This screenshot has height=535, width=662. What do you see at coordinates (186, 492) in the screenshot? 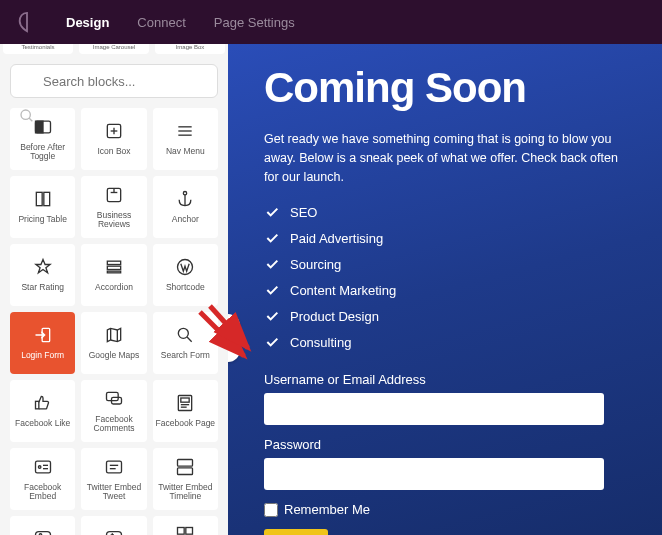
I see `block-label: Twitter Embed Timeline` at bounding box center [186, 492].